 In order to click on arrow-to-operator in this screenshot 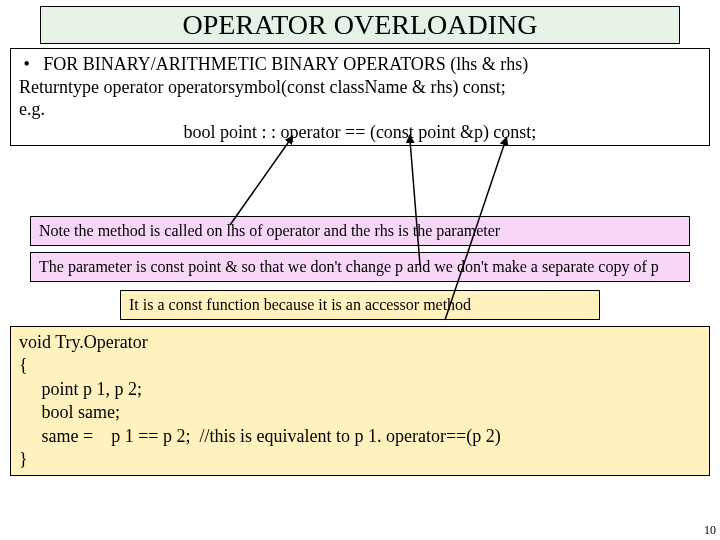, I will do `click(260, 182)`.